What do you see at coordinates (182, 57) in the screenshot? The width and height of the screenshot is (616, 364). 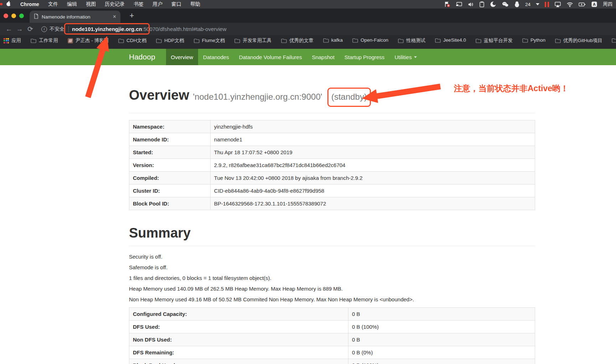 I see `nav-tab-overview: Overview` at bounding box center [182, 57].